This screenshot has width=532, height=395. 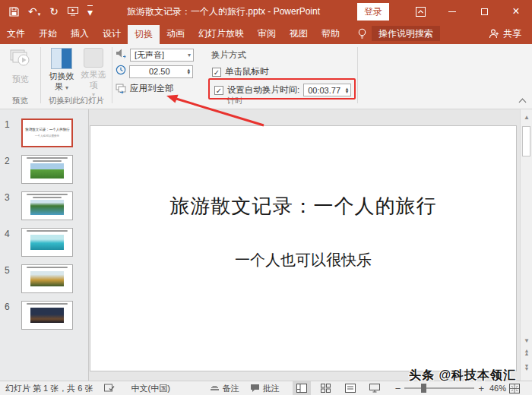 I want to click on slide-sorter-view-button, so click(x=326, y=388).